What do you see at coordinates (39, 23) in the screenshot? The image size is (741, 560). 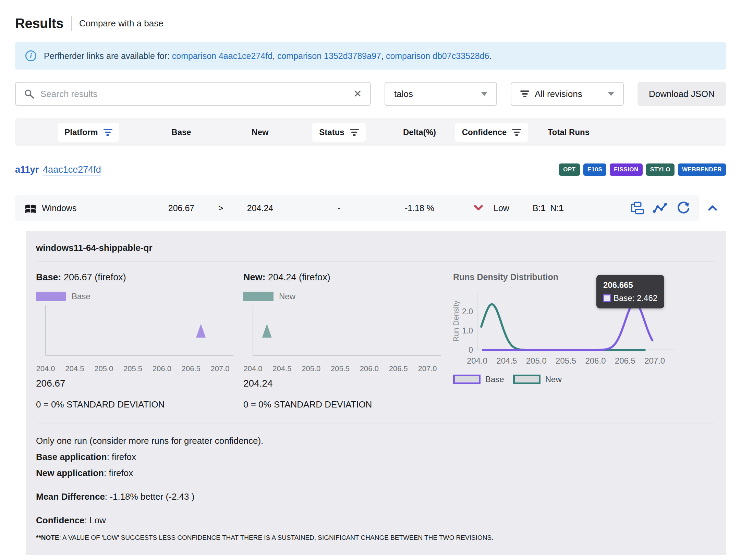 I see `page-title: Results` at bounding box center [39, 23].